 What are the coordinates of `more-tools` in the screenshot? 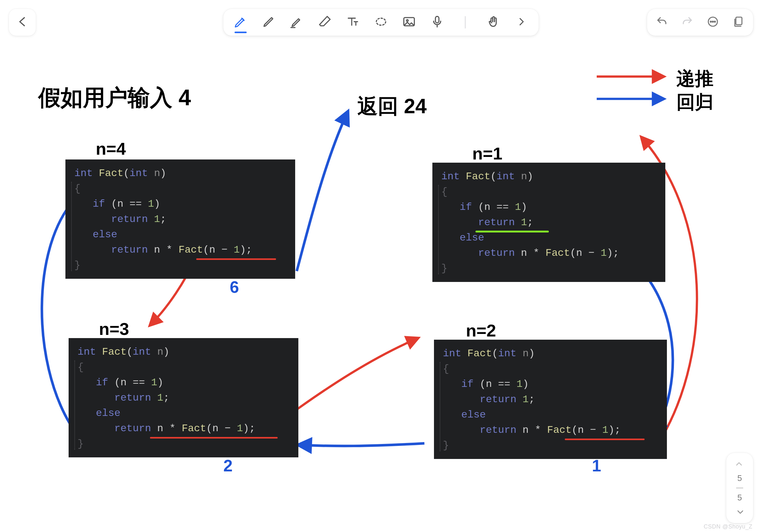 It's located at (521, 22).